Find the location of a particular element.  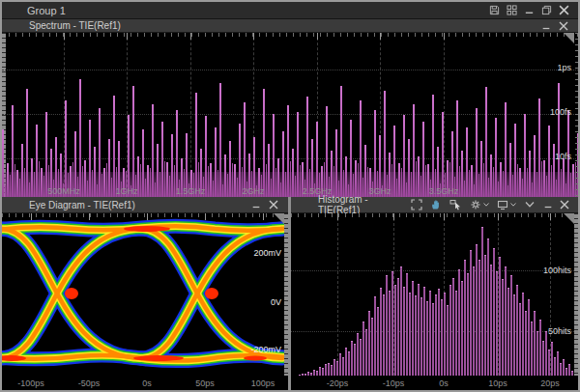

spectrum-x-tick-label: 3.5GHz is located at coordinates (445, 191).